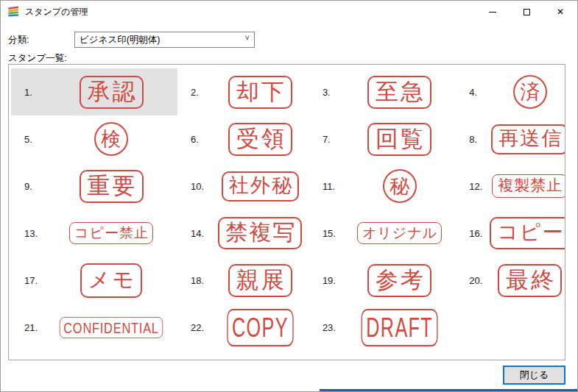 The height and width of the screenshot is (392, 578). I want to click on stamp-cell: 6.受領, so click(243, 139).